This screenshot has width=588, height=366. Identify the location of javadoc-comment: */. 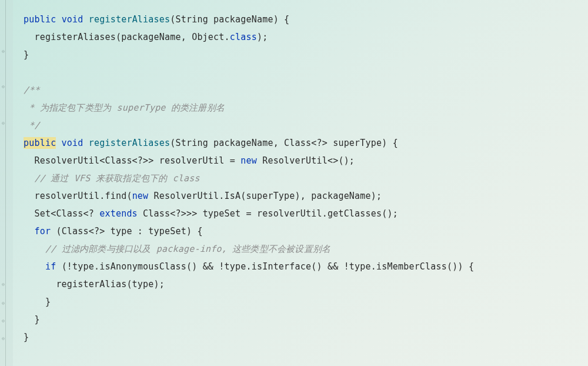
(32, 125).